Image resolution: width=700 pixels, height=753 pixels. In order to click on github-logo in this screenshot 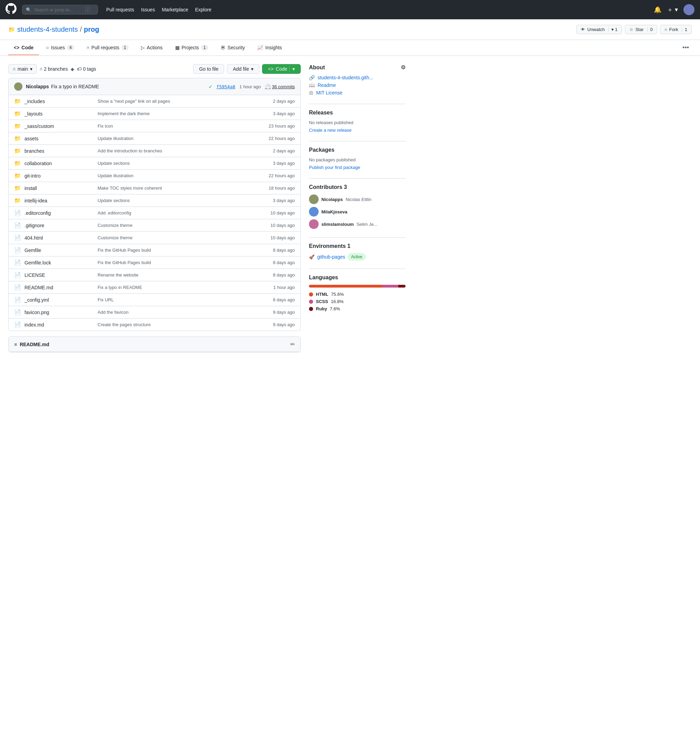, I will do `click(11, 10)`.